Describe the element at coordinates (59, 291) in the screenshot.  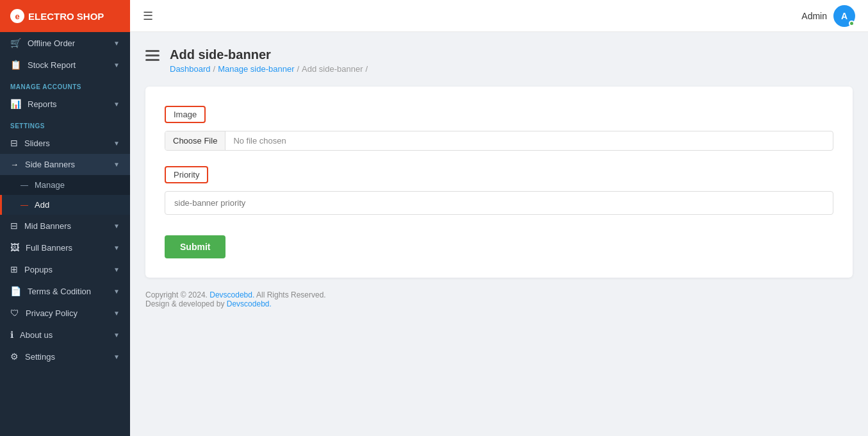
I see `sidebar-label-terms: Terms & Codition` at that location.